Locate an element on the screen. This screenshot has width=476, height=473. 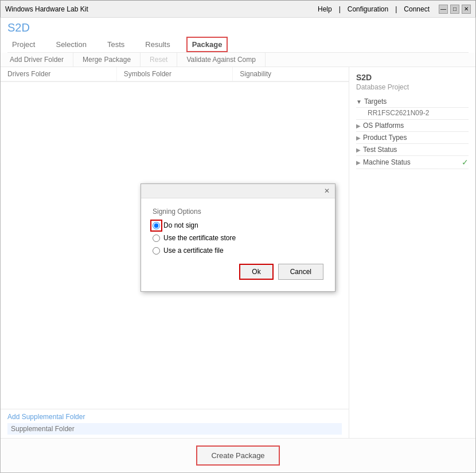
help-link: Help is located at coordinates (325, 9).